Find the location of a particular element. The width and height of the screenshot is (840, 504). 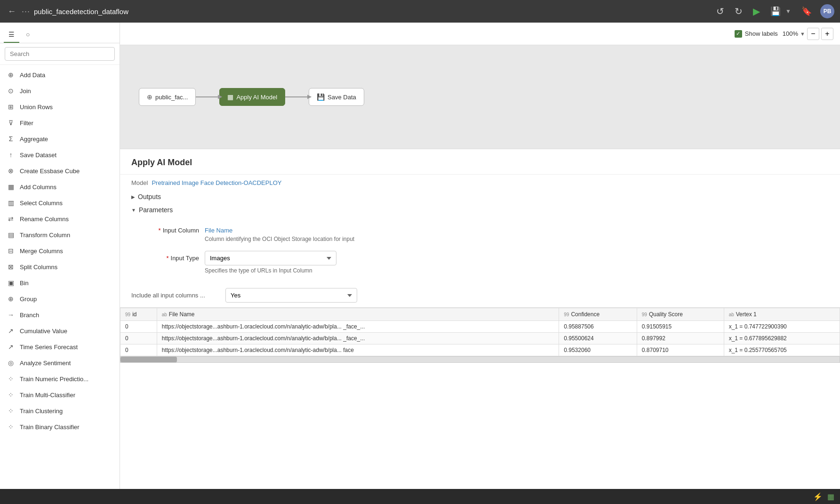

sidebar-item-filter: ⊽ Filter is located at coordinates (60, 123).